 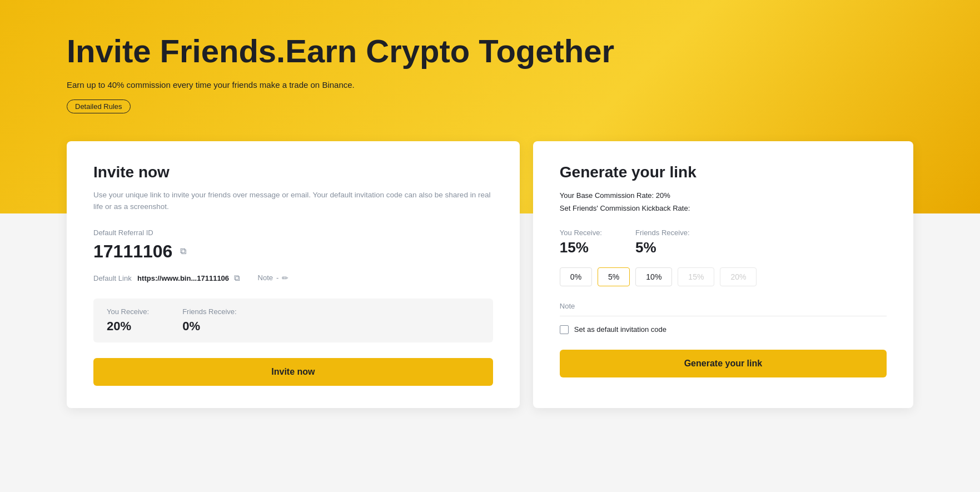 I want to click on default-link-value: https://www.bin...17111106, so click(x=183, y=278).